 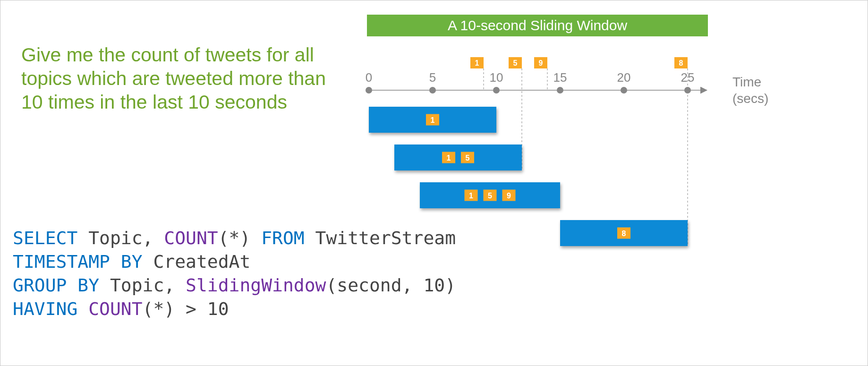 What do you see at coordinates (196, 262) in the screenshot?
I see `sql-text: CreatedAt` at bounding box center [196, 262].